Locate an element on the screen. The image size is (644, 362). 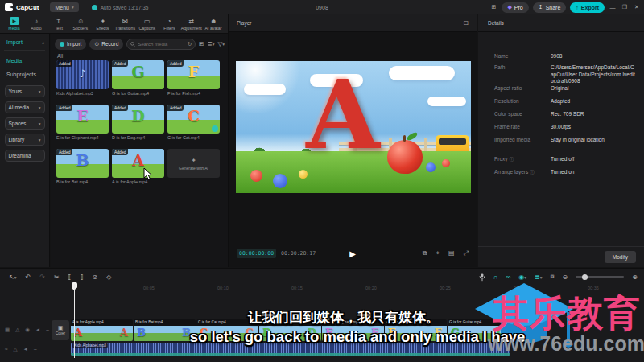
voiceover-mic-icon is located at coordinates (482, 277).